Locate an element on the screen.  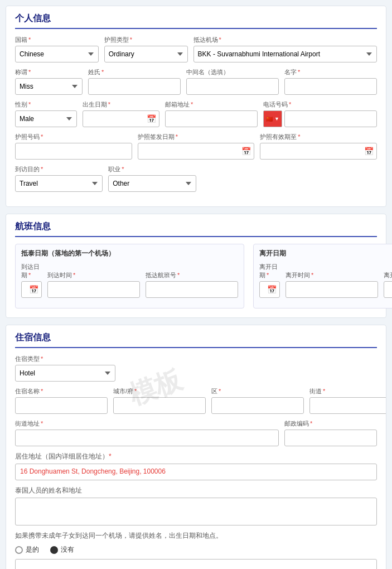
passport-issue-input: 24/01/17 is located at coordinates (196, 151).